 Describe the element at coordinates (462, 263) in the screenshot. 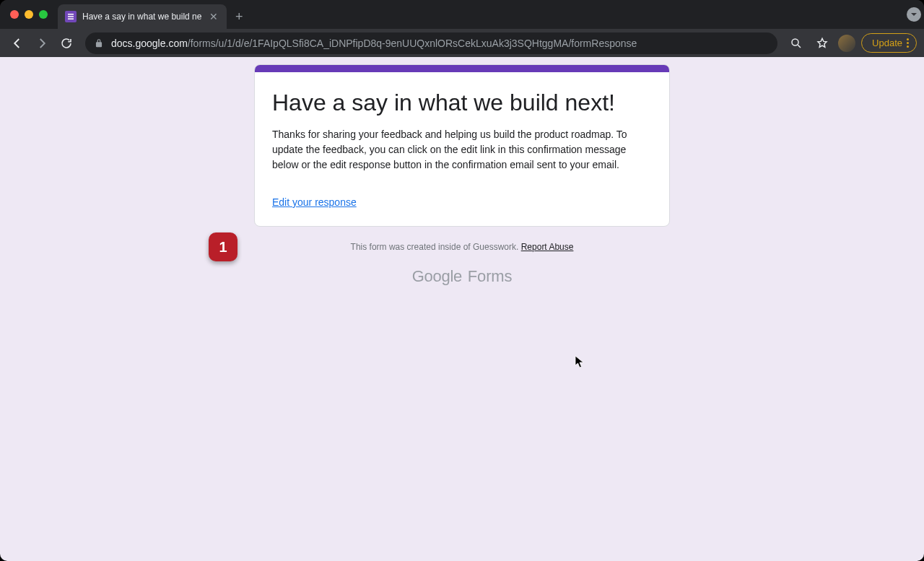

I see `form-footer: This form was created inside of Guesswor…` at that location.